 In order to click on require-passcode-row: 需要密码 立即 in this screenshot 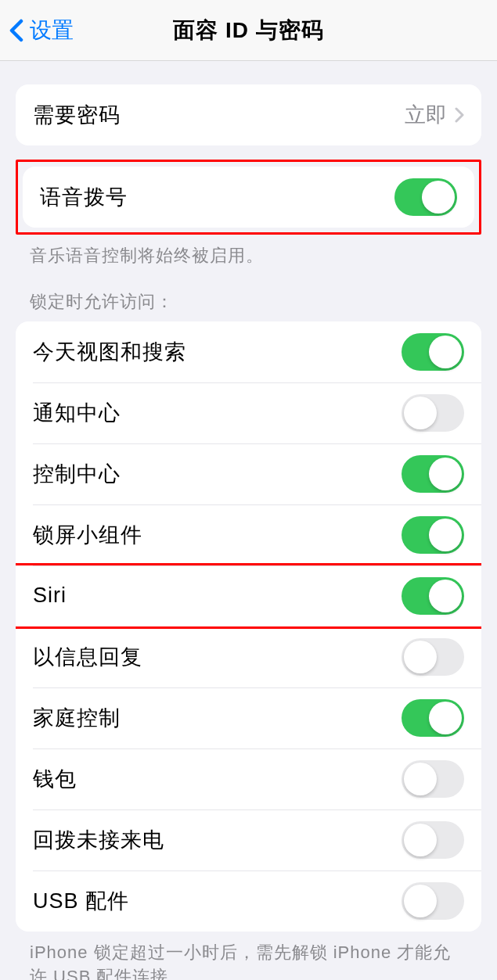, I will do `click(249, 115)`.